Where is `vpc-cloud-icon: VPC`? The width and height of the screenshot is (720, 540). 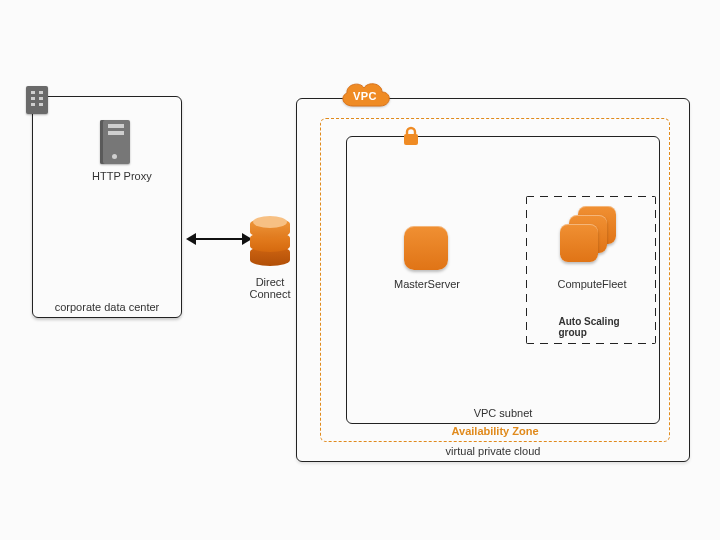
vpc-cloud-icon: VPC is located at coordinates (365, 95).